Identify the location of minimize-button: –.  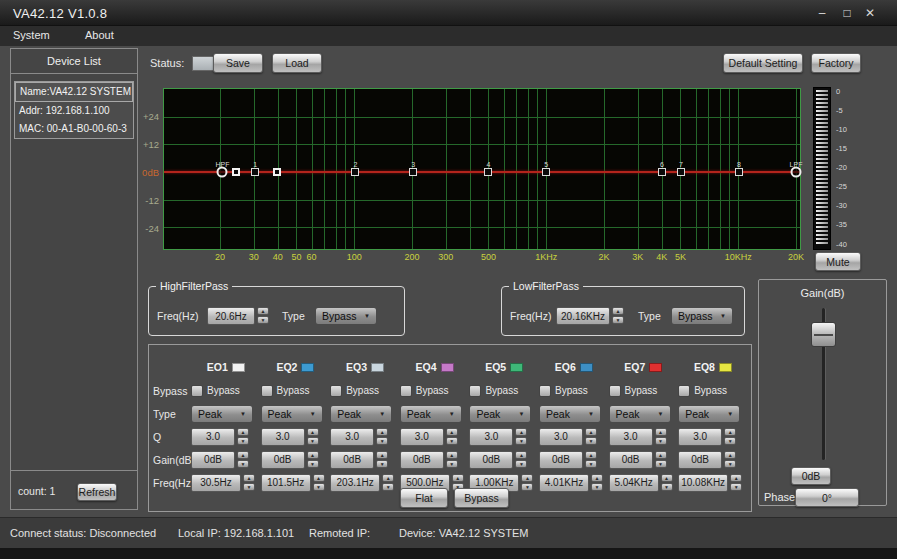
(822, 13).